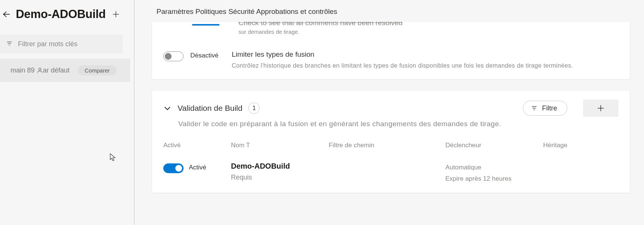 The image size is (644, 225). What do you see at coordinates (550, 108) in the screenshot?
I see `filter-button-label: Filtre` at bounding box center [550, 108].